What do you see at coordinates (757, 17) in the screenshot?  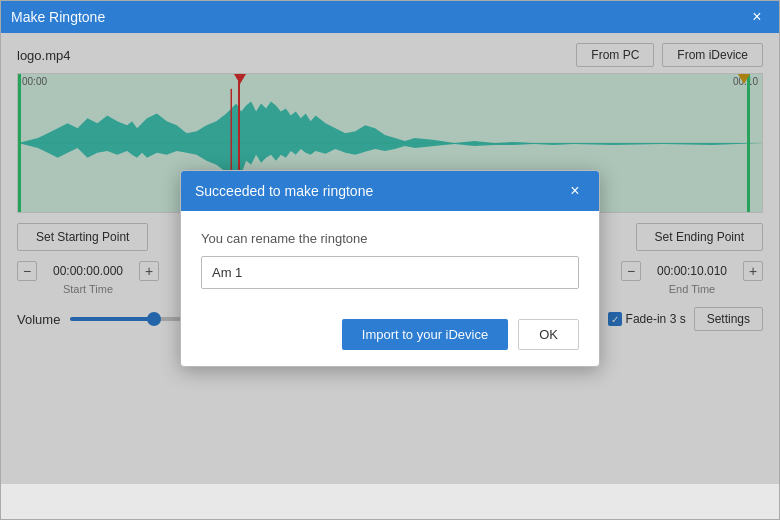 I see `window-close-button: ×` at bounding box center [757, 17].